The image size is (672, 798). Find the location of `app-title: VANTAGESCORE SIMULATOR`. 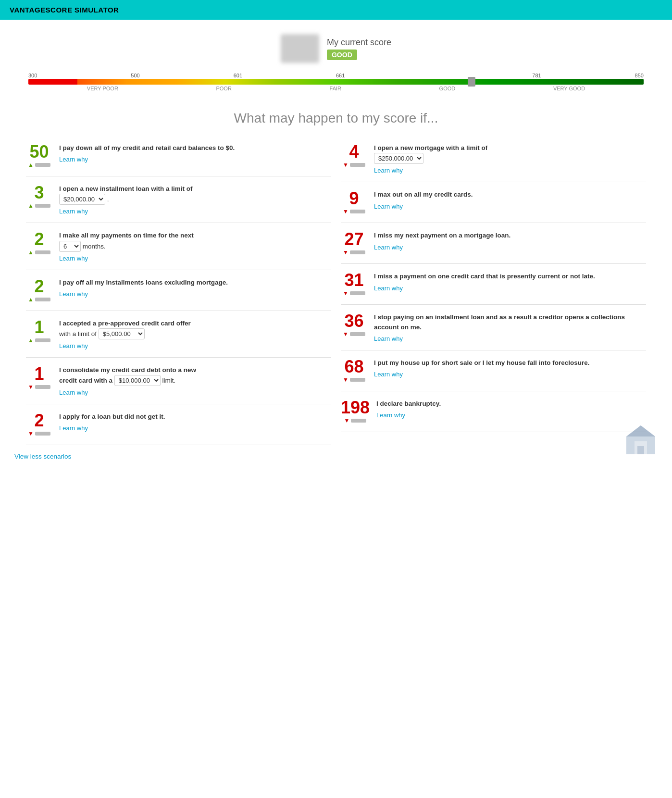

app-title: VANTAGESCORE SIMULATOR is located at coordinates (64, 10).